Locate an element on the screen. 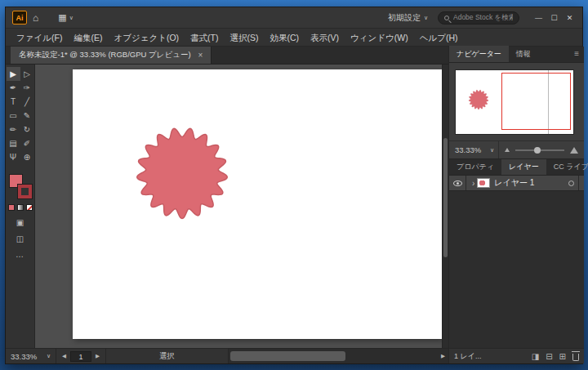 The height and width of the screenshot is (370, 588). layer-row: › レイヤー 1 is located at coordinates (516, 183).